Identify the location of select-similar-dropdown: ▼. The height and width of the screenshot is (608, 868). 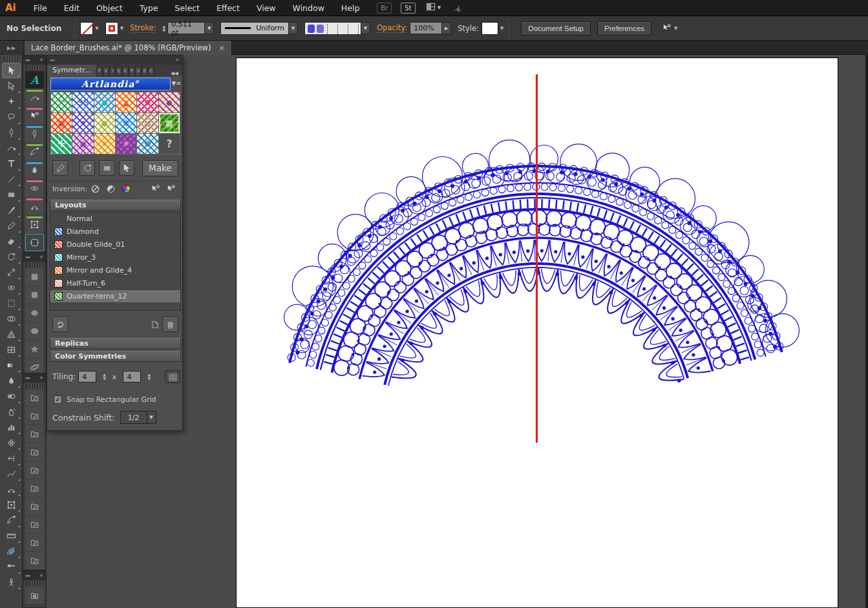
(676, 28).